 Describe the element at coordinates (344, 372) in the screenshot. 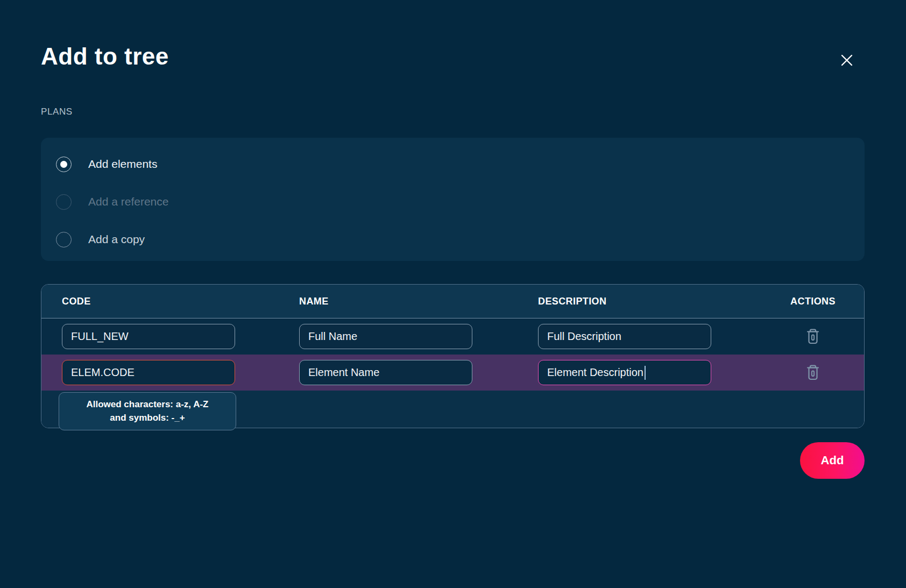

I see `name-value: Element Name` at that location.